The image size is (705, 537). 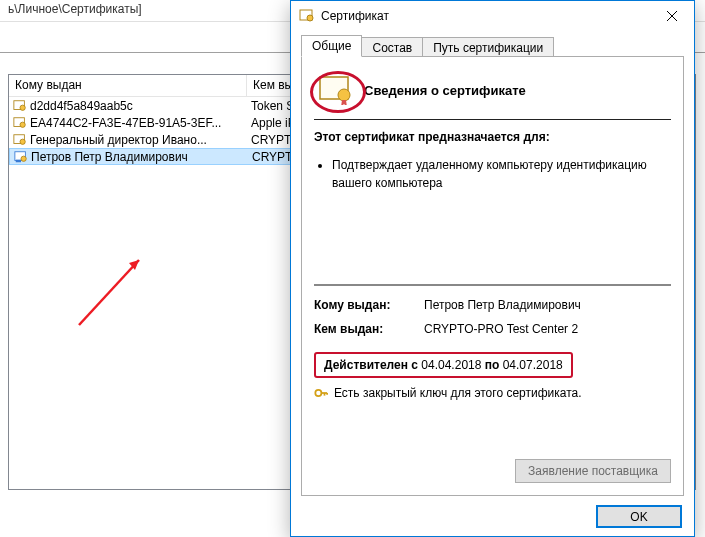 What do you see at coordinates (82, 106) in the screenshot?
I see `cell-issued-to: d2dd4f5a849aab5c` at bounding box center [82, 106].